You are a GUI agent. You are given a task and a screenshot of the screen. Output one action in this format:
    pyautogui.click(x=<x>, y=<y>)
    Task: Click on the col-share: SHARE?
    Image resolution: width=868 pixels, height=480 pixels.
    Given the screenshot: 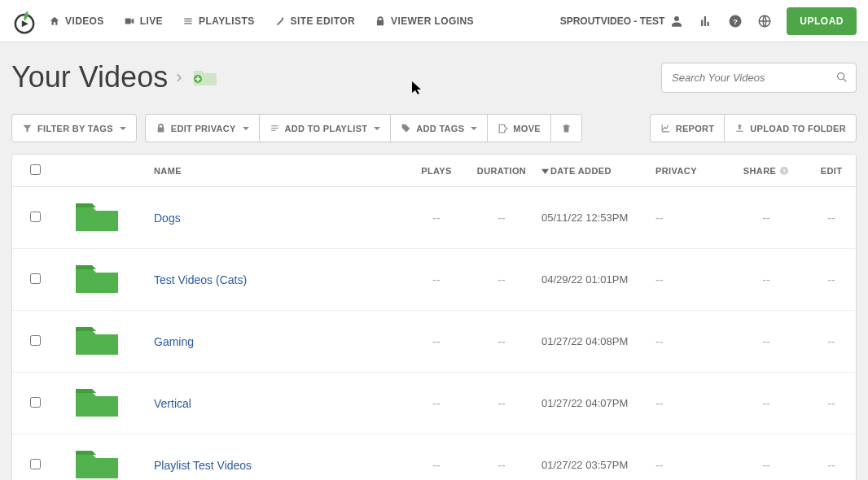 What is the action you would take?
    pyautogui.click(x=766, y=171)
    